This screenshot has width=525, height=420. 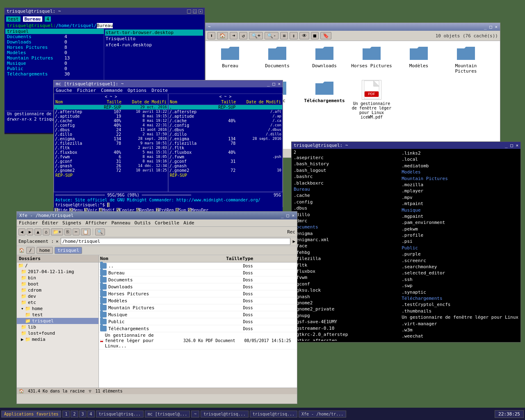 I want to click on folder-bureau: Bureau, so click(x=230, y=59).